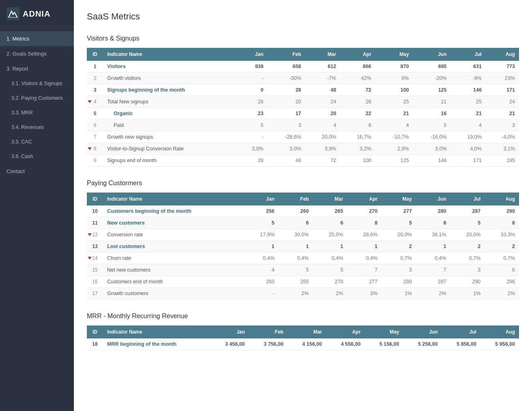 This screenshot has width=532, height=411. I want to click on col-header: Mar, so click(330, 199).